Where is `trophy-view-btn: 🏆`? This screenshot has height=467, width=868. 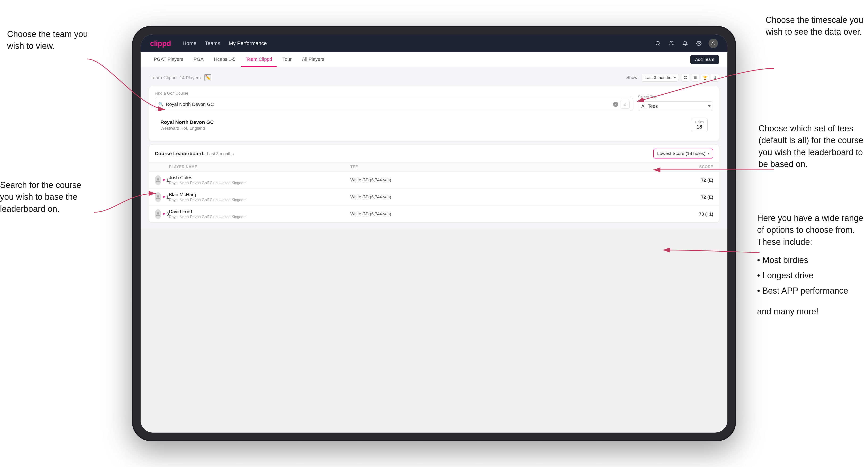 trophy-view-btn: 🏆 is located at coordinates (705, 77).